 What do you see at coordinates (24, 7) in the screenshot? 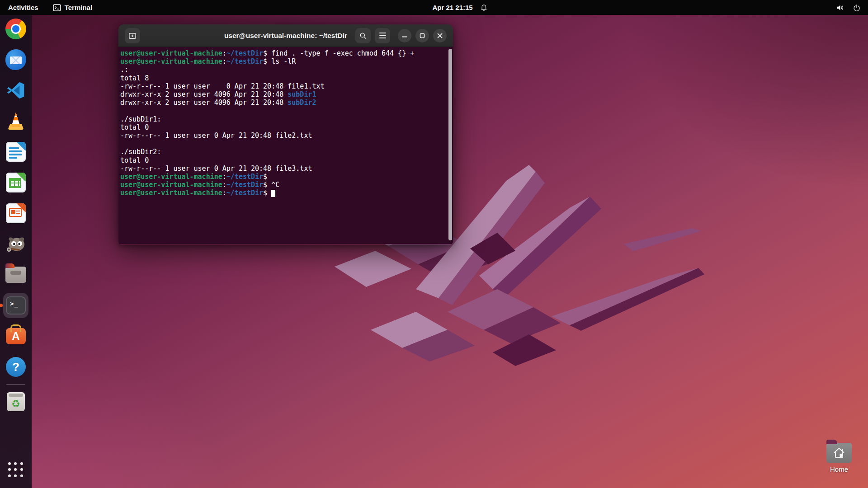
I see `activities-button: Activities` at bounding box center [24, 7].